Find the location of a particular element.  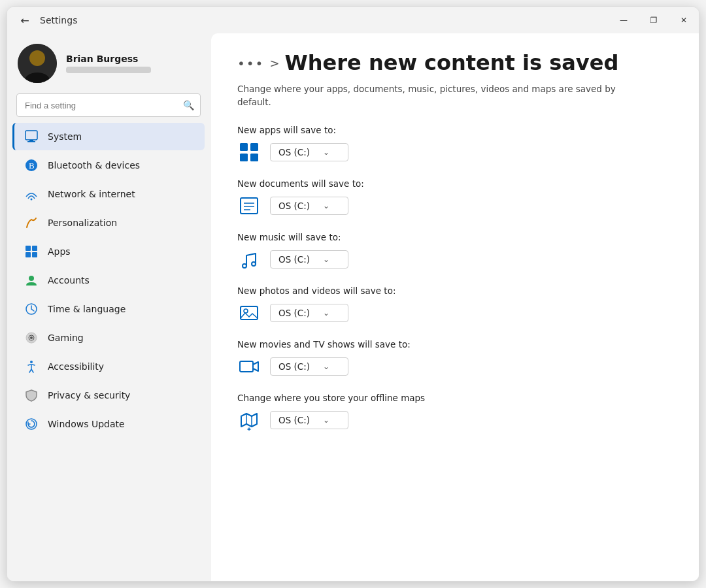

sidebar-item-time: Time & language is located at coordinates (109, 309).